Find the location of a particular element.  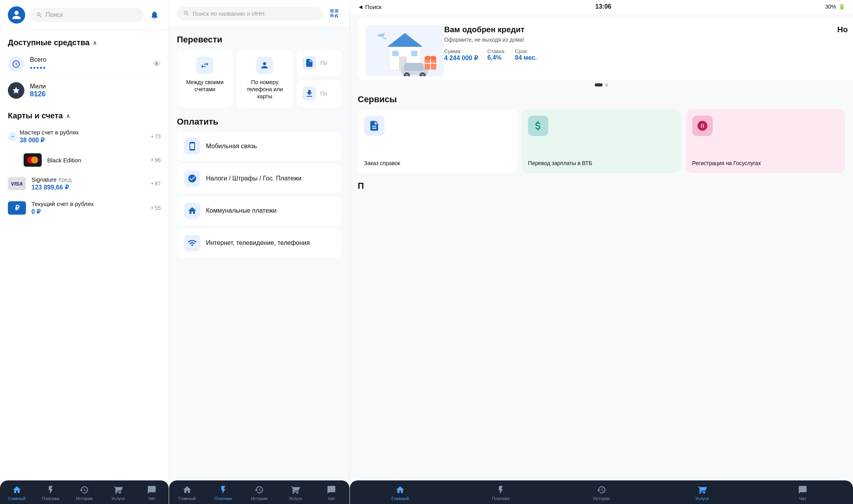

nav-history-left: История is located at coordinates (85, 493).